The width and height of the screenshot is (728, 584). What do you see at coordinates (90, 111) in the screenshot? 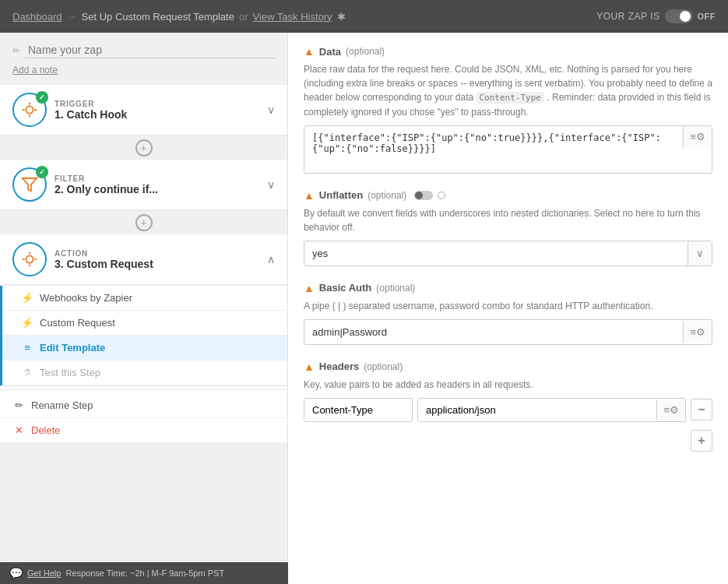
I see `trigger-meta: TRIGGER 1. Catch Hook` at bounding box center [90, 111].